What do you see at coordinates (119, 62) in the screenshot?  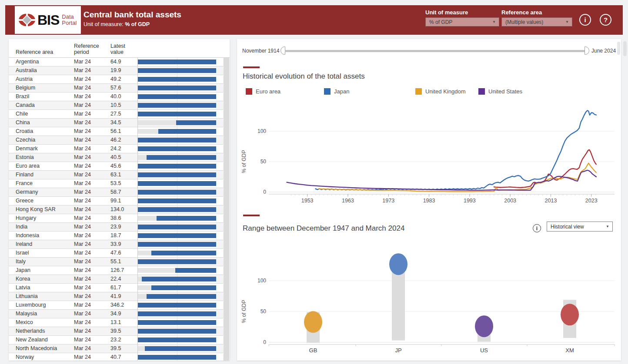 I see `table-row: ArgentinaMar 2464.9` at bounding box center [119, 62].